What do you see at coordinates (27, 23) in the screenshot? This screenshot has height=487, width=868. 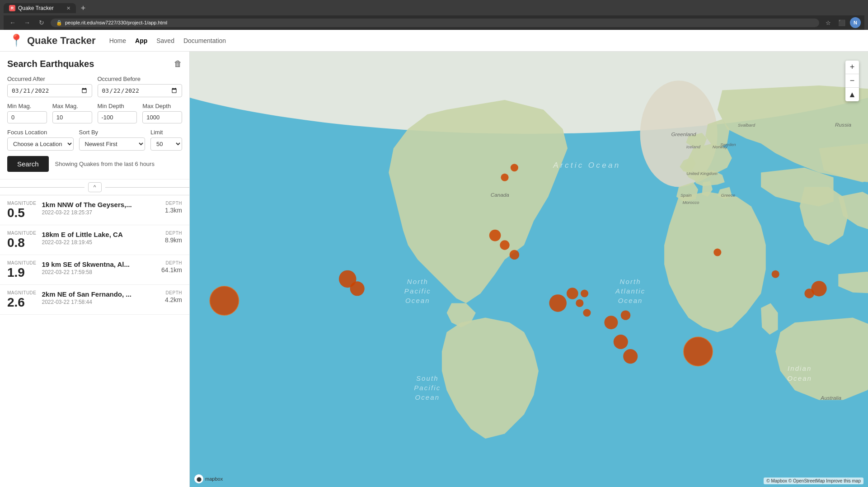 I see `forward-button: →` at bounding box center [27, 23].